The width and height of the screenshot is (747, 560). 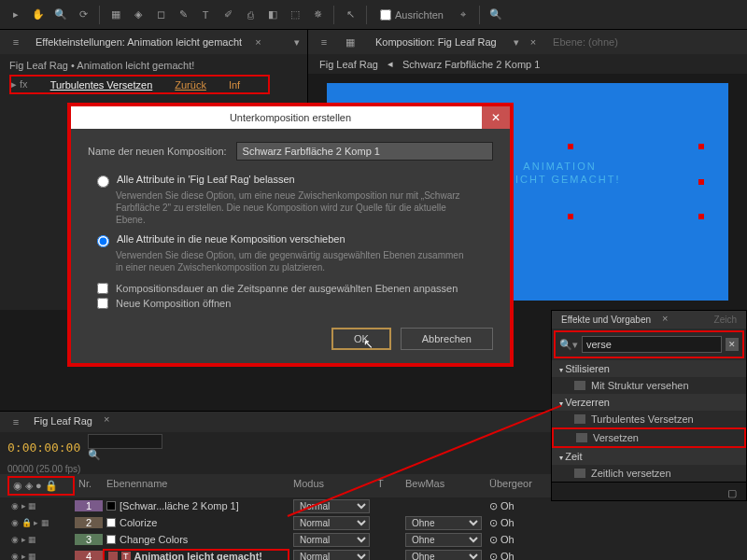 I want to click on av-column-header: ◉ ◈ ● 🔒, so click(x=41, y=485).